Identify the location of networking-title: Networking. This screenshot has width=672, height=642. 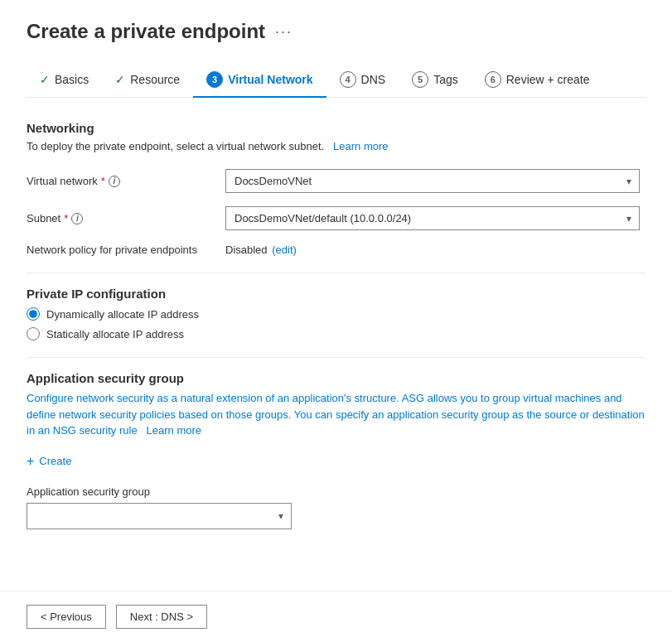
(336, 128).